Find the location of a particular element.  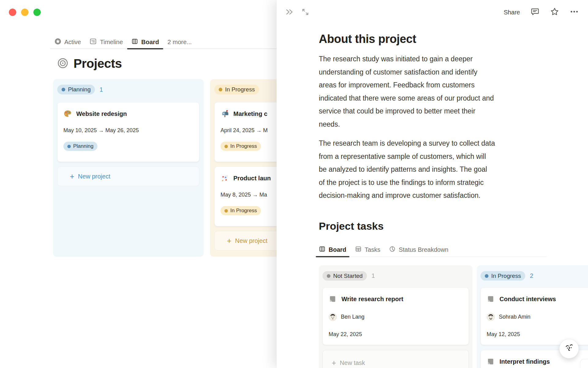

close-peek-icon is located at coordinates (289, 13).